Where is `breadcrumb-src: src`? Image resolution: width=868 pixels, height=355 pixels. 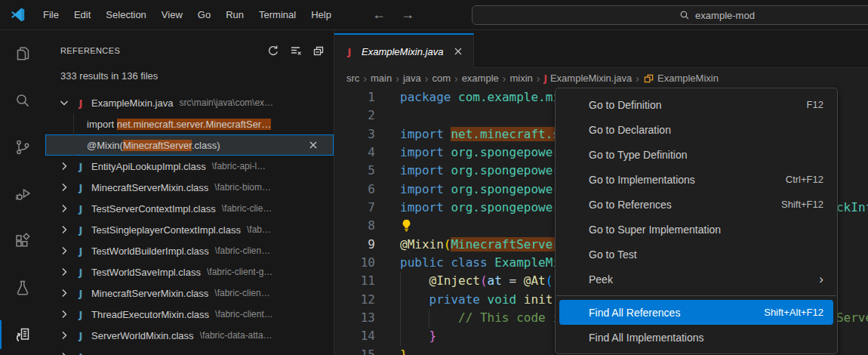
breadcrumb-src: src is located at coordinates (353, 79).